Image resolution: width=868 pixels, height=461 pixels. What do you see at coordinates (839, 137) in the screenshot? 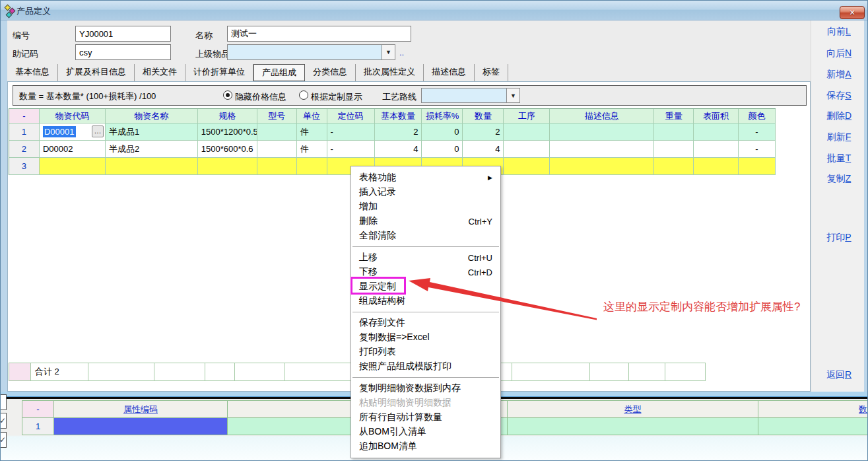
I see `refresh-button: 刷新F` at bounding box center [839, 137].